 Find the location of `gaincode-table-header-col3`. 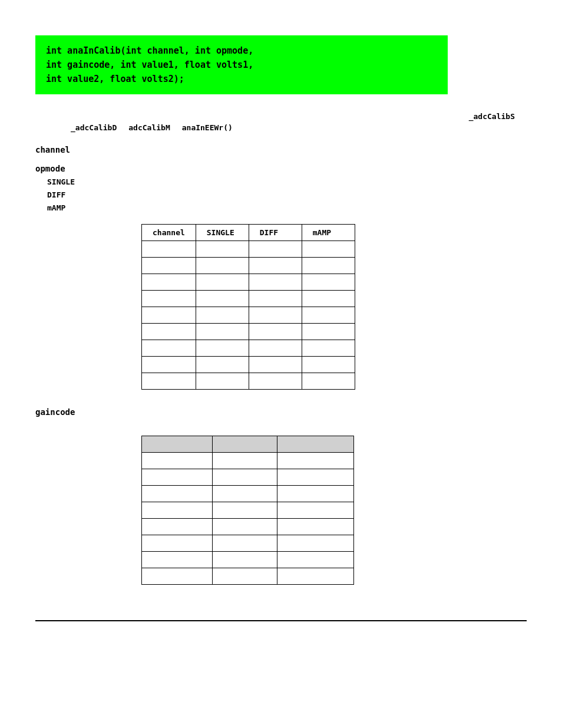

gaincode-table-header-col3 is located at coordinates (316, 444).